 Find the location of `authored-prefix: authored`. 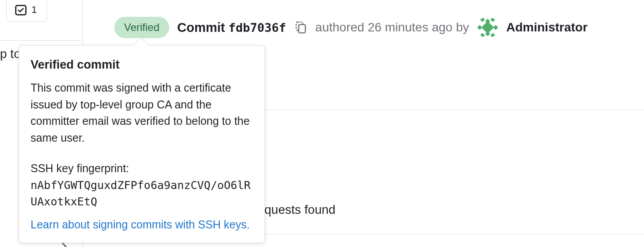

authored-prefix: authored is located at coordinates (340, 27).